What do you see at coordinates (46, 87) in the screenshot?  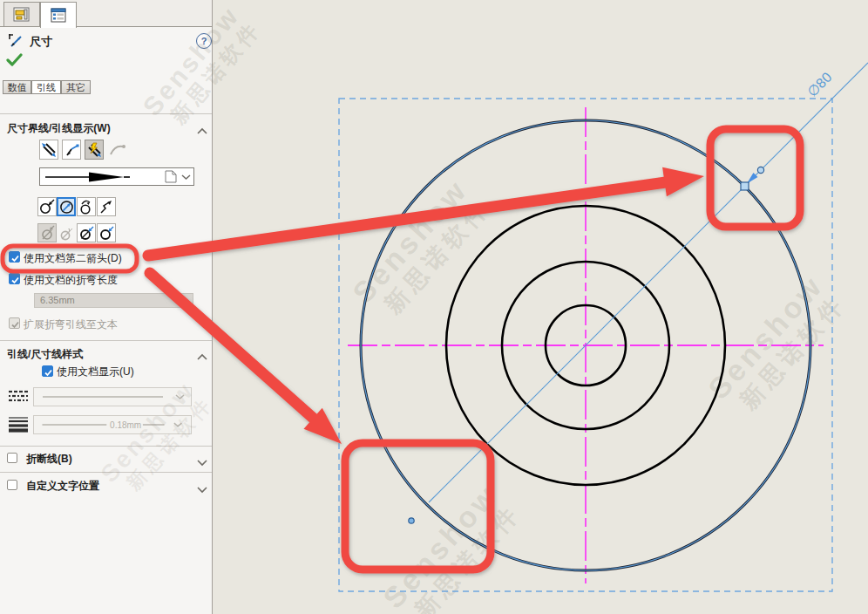 I see `tab-leaders: 引线` at bounding box center [46, 87].